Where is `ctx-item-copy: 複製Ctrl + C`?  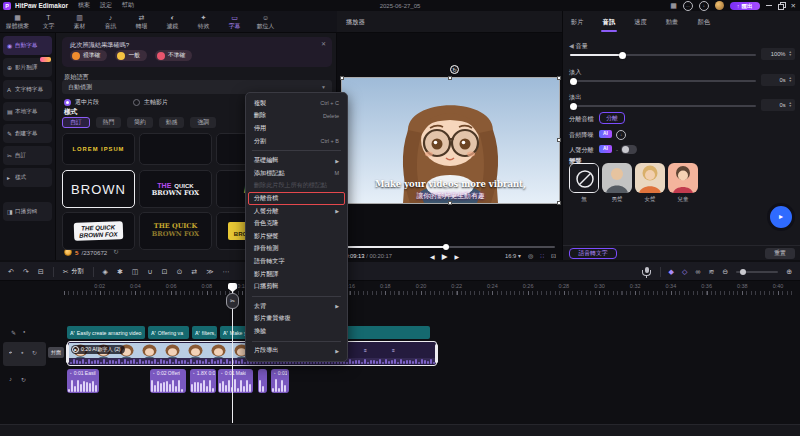
ctx-item-copy: 複製Ctrl + C is located at coordinates (296, 104).